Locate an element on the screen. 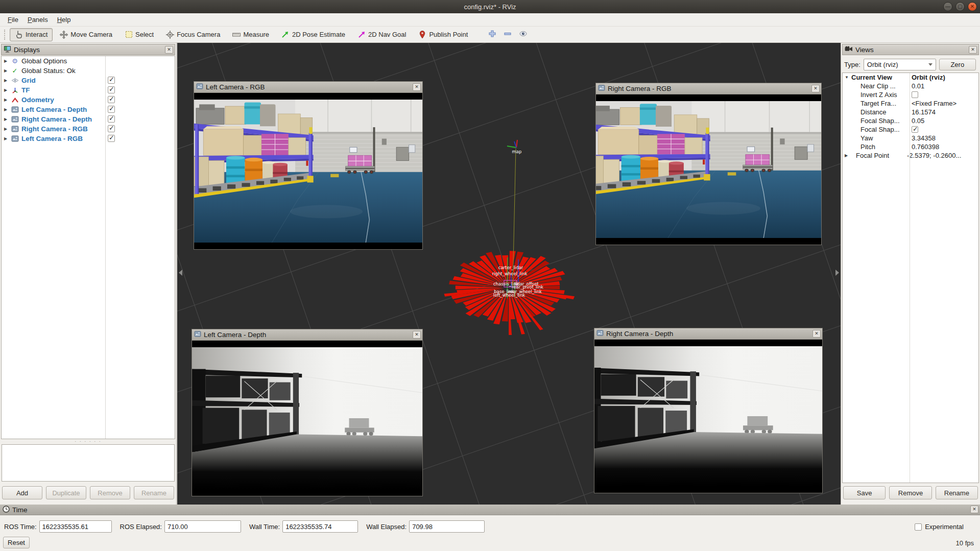  add-button: Add is located at coordinates (22, 493).